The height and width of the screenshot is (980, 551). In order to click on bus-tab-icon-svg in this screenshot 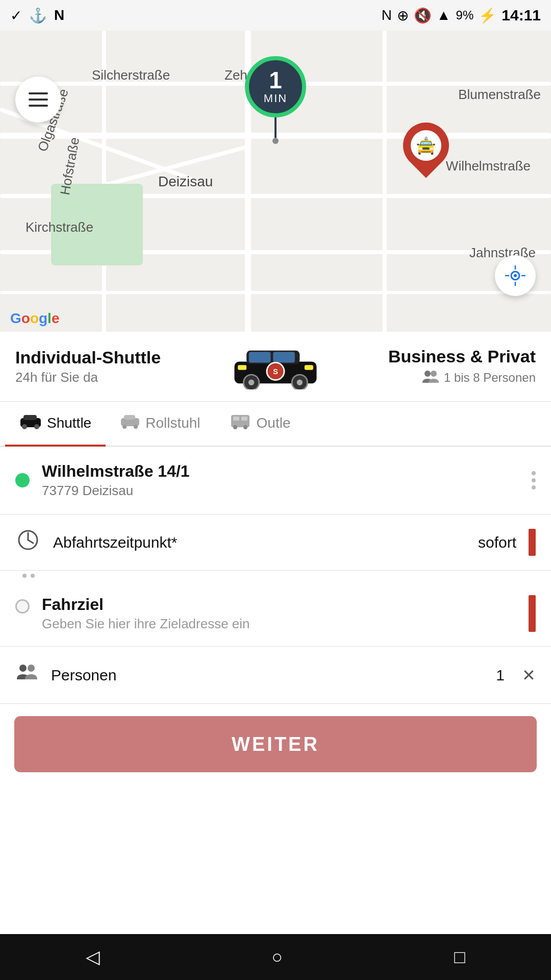, I will do `click(240, 421)`.